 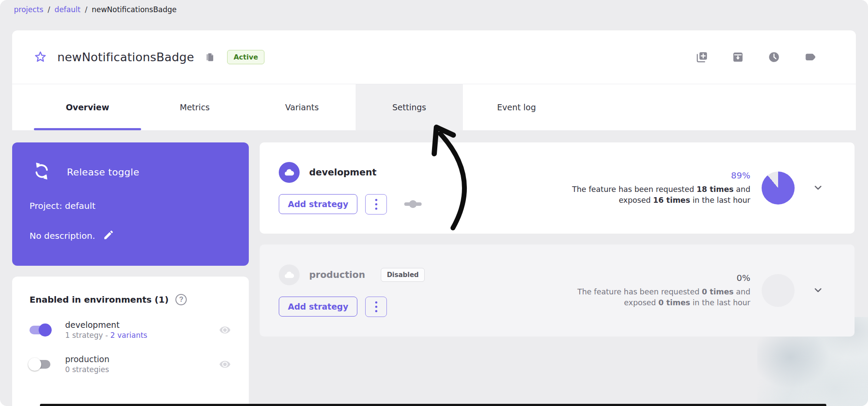 What do you see at coordinates (738, 57) in the screenshot?
I see `archive-icon` at bounding box center [738, 57].